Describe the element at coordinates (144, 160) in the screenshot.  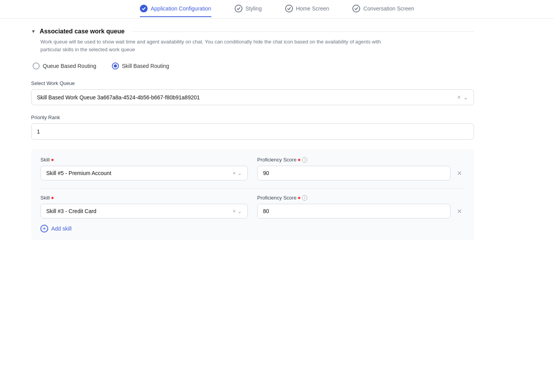
I see `skill-1-label: Skill` at that location.